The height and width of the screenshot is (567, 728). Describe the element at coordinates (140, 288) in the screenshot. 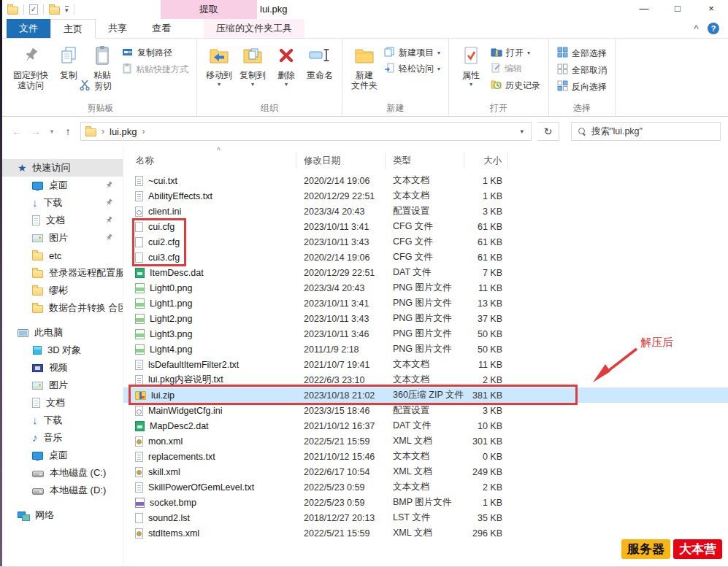

I see `png-icon` at that location.